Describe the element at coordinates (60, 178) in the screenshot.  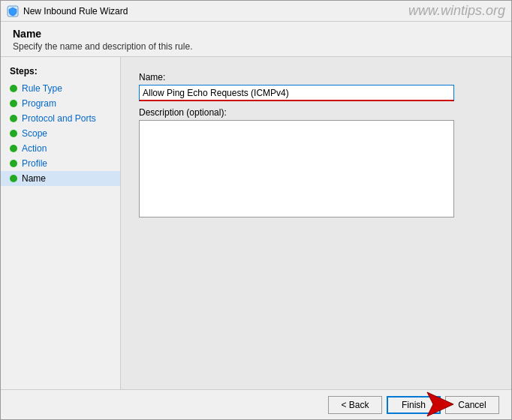
I see `sidebar-item-name: Name` at that location.